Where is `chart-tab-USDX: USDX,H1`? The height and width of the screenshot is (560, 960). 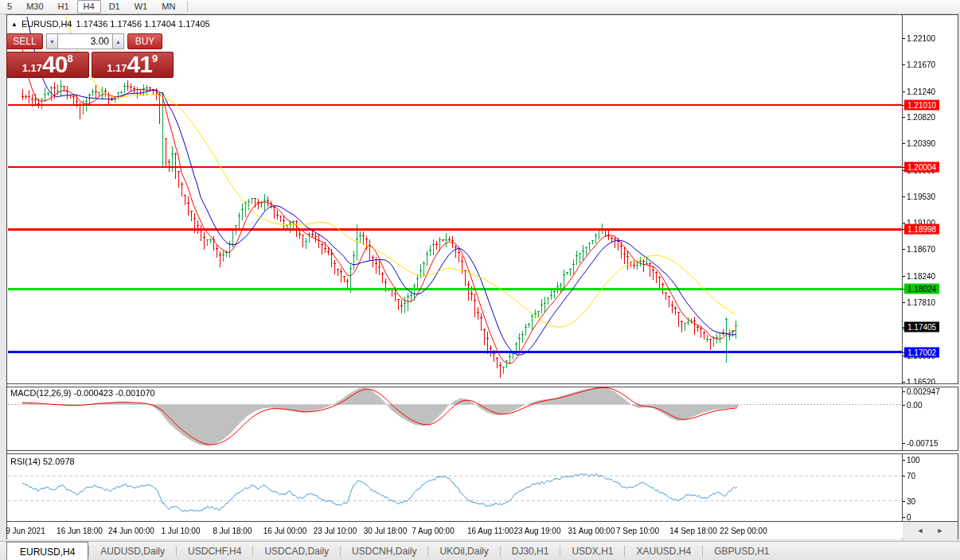 chart-tab-USDX: USDX,H1 is located at coordinates (592, 550).